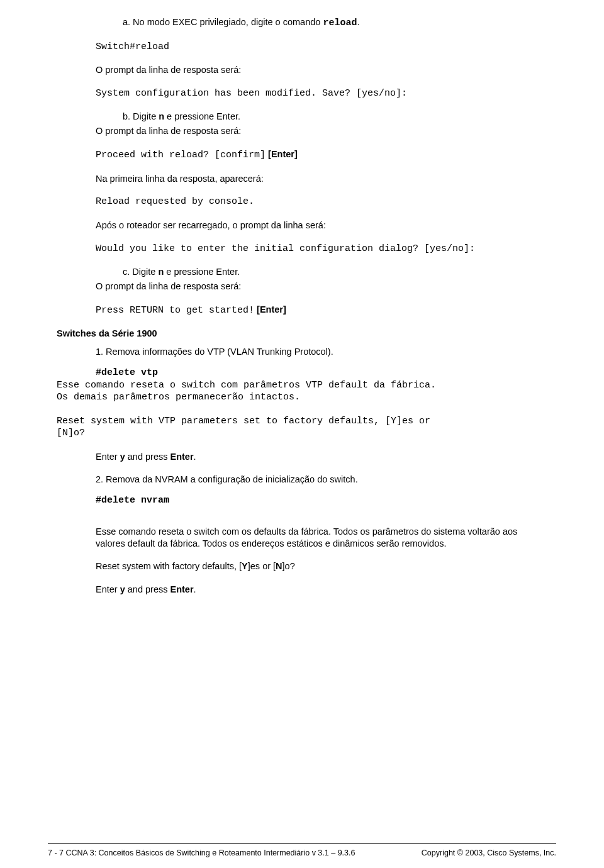 This screenshot has width=604, height=868. Describe the element at coordinates (108, 457) in the screenshot. I see `e1a: Enter` at that location.